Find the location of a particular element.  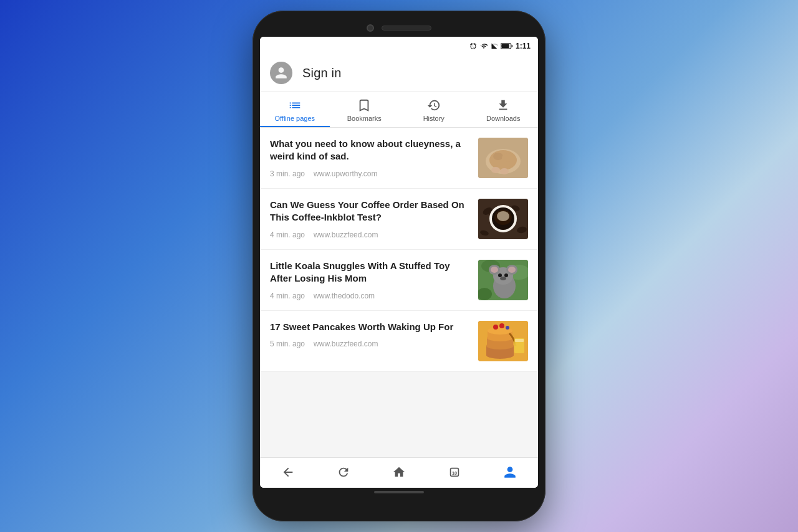

back-button is located at coordinates (288, 472).